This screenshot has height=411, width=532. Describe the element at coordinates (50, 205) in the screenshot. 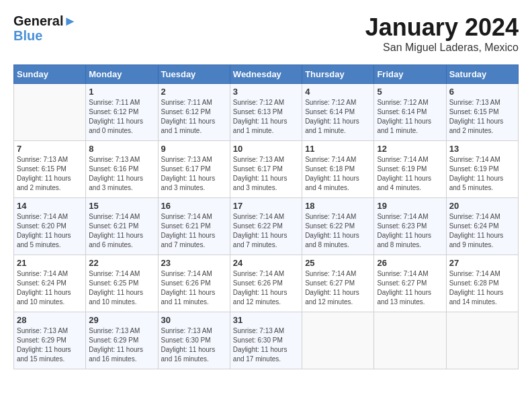

I see `day-number: 14` at that location.